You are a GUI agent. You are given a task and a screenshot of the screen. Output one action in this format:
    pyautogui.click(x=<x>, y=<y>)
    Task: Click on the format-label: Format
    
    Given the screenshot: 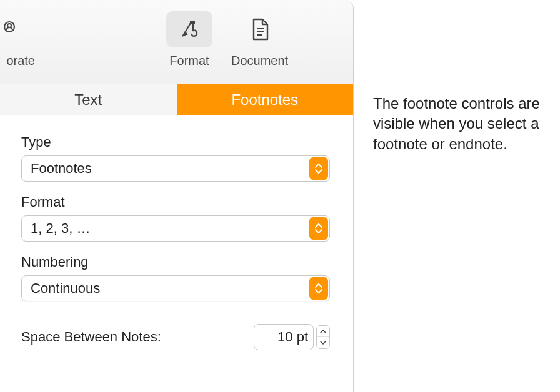 What is the action you would take?
    pyautogui.click(x=176, y=202)
    